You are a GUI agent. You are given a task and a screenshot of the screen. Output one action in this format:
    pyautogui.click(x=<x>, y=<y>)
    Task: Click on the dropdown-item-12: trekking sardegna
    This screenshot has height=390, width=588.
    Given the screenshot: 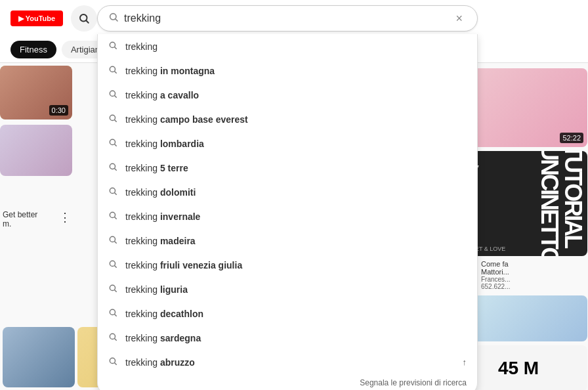 What is the action you would take?
    pyautogui.click(x=287, y=337)
    